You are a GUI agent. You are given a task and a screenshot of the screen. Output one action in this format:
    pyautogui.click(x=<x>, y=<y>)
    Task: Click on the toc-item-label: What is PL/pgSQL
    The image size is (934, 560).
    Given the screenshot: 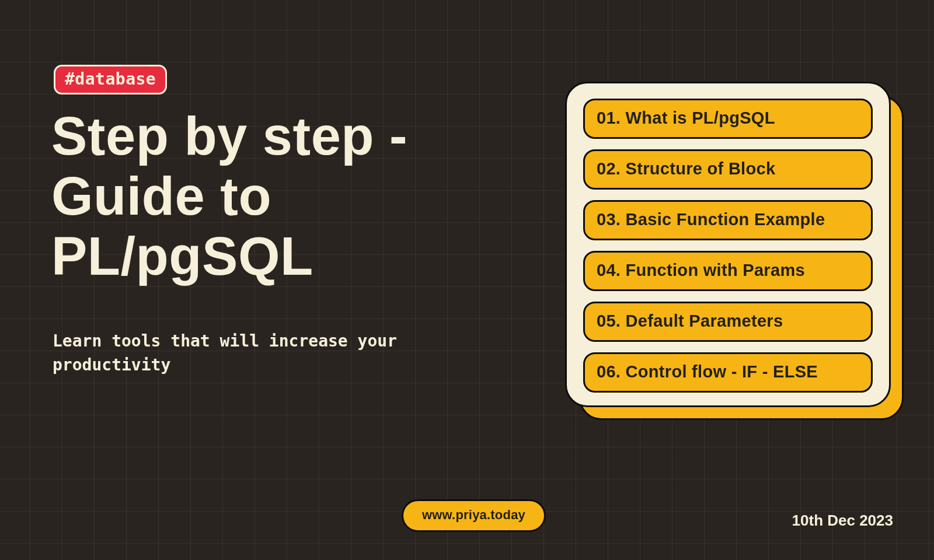 What is the action you would take?
    pyautogui.click(x=700, y=118)
    